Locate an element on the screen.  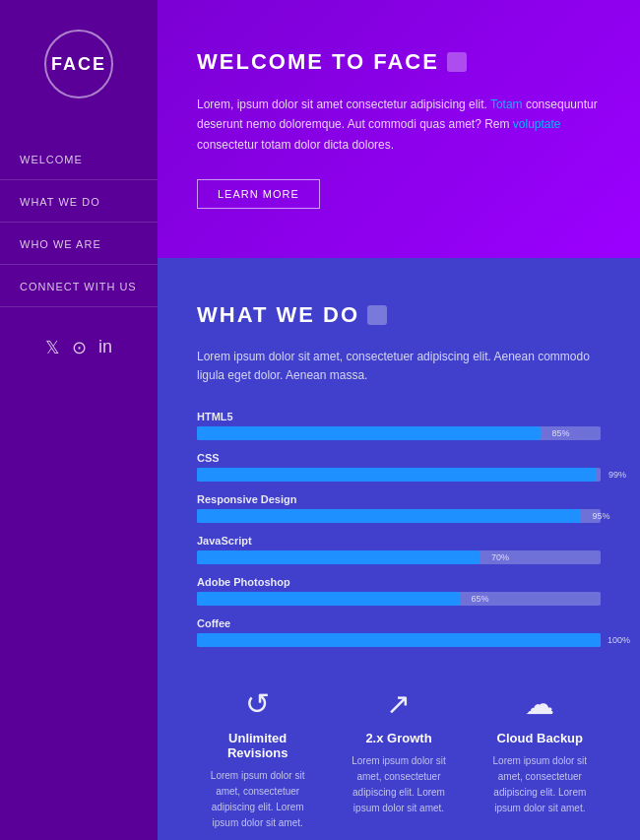
skill-bar-bg: 99% is located at coordinates (399, 475).